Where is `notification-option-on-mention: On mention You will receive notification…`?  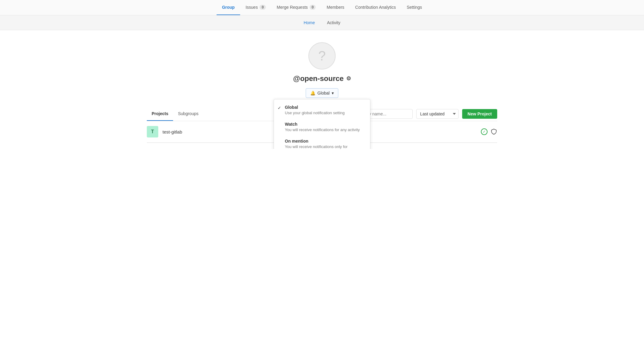
notification-option-on-mention: On mention You will receive notification… is located at coordinates (322, 142).